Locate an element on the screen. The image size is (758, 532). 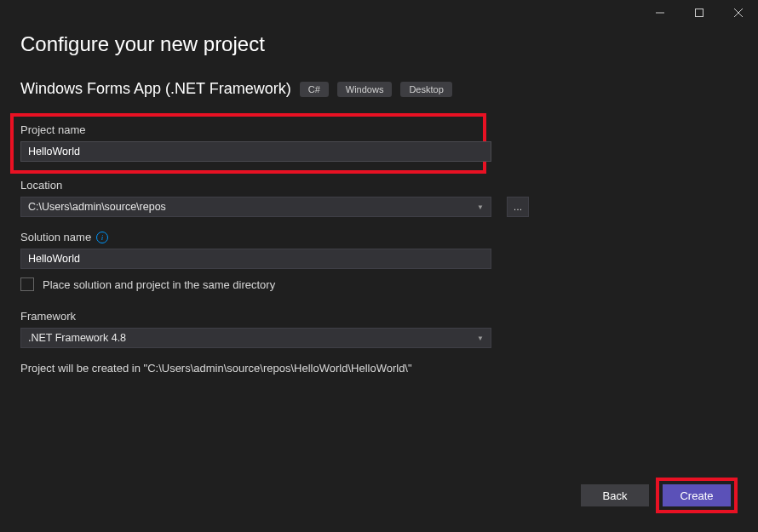
creation-path-summary: Project will be created in "C:\Users\adm… is located at coordinates (379, 368).